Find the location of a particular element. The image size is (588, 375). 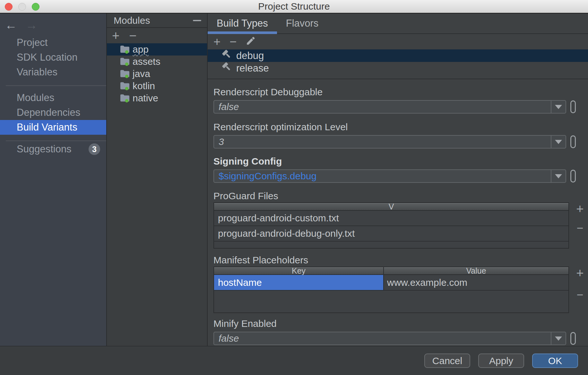

add-module-button: + is located at coordinates (116, 36).